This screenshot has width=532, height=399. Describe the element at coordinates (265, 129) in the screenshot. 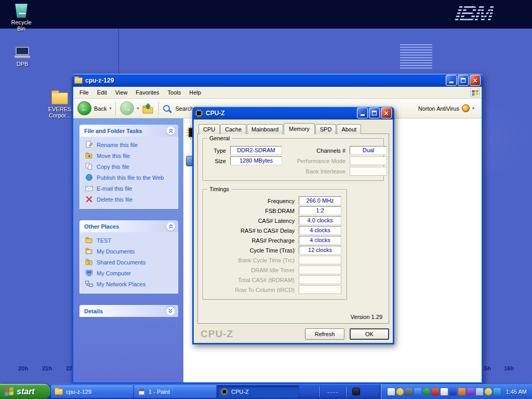

I see `tab-mainboard: Mainboard` at that location.